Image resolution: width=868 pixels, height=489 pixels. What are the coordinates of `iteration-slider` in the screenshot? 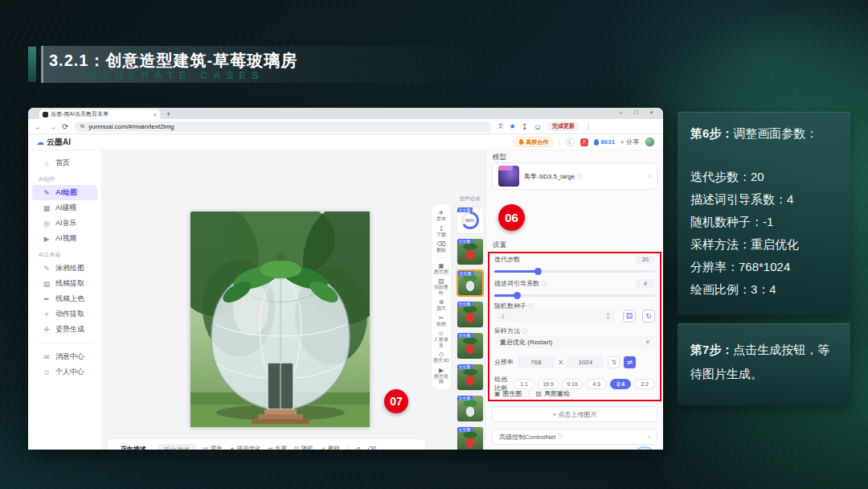 It's located at (575, 272).